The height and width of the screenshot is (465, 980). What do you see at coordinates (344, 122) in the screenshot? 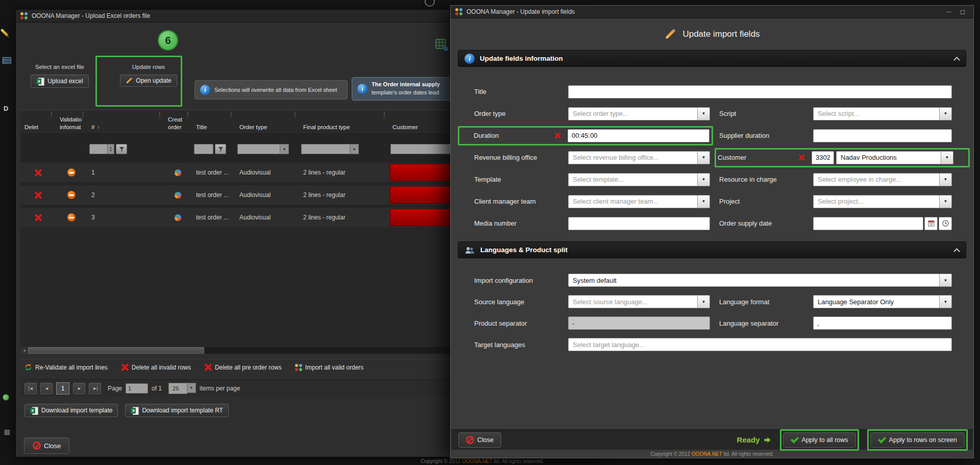
I see `column-header-final-product-type: Final product type` at bounding box center [344, 122].